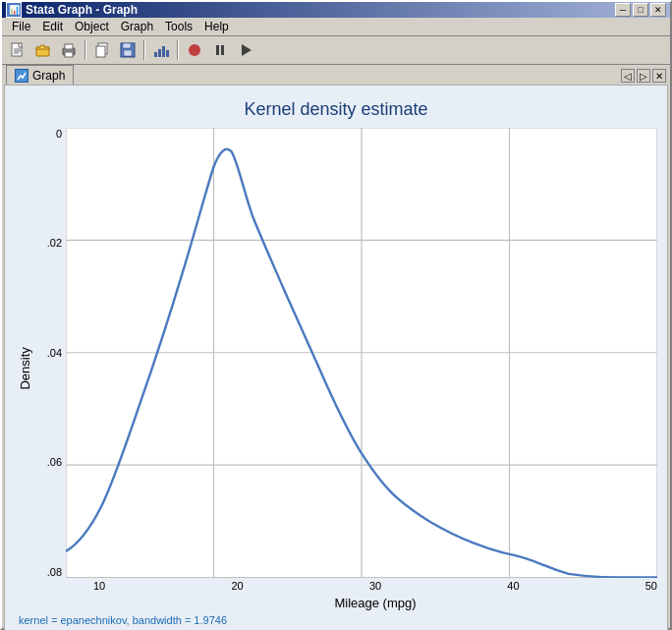 The height and width of the screenshot is (630, 672). Describe the element at coordinates (22, 27) in the screenshot. I see `menu-file: File` at that location.